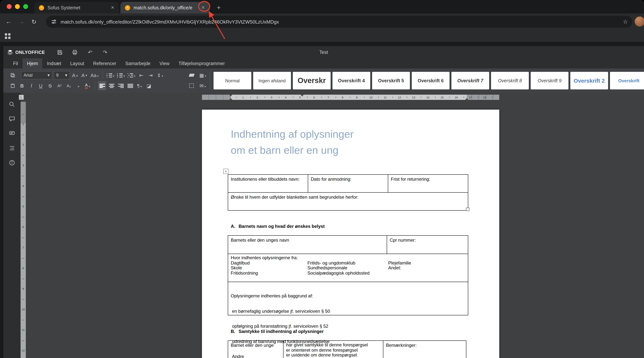 The image size is (644, 358). Describe the element at coordinates (165, 8) in the screenshot. I see `tab-onlyoffice-editor: match.sofus.dk/only_office/e` at that location.